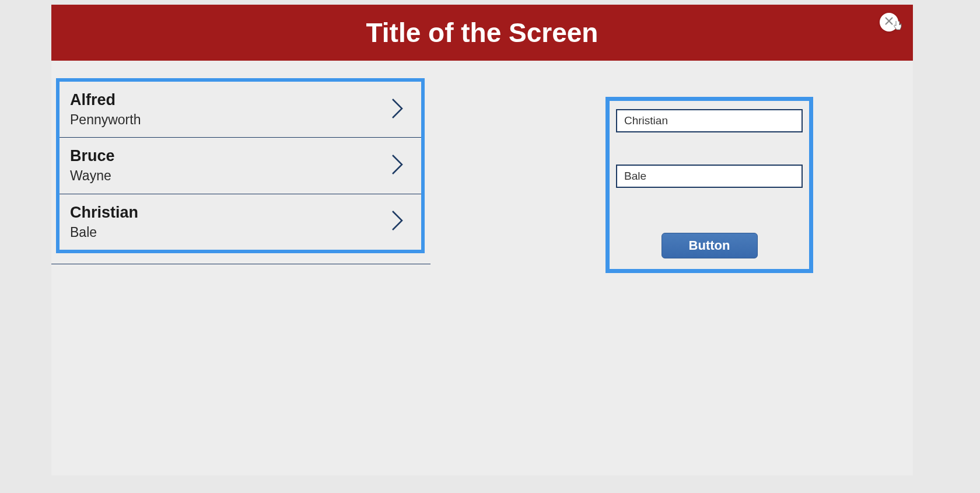 The image size is (980, 493). What do you see at coordinates (92, 176) in the screenshot?
I see `list-item-secondary: Wayne` at bounding box center [92, 176].